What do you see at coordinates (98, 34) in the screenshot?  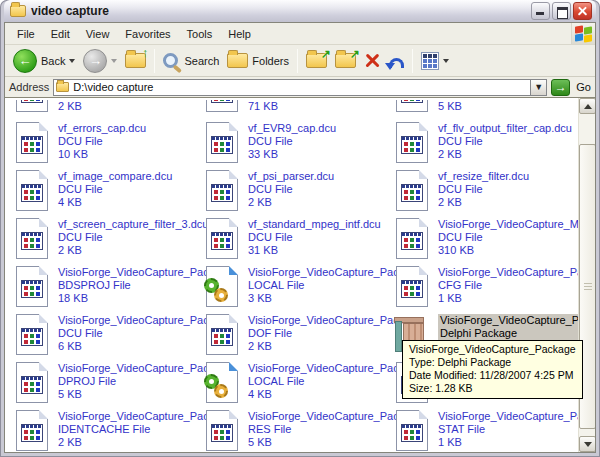 I see `menu-item-view: View` at bounding box center [98, 34].